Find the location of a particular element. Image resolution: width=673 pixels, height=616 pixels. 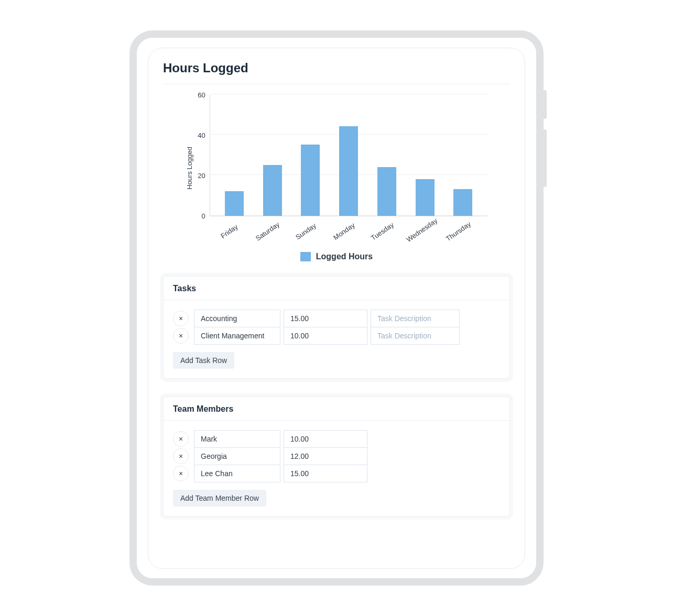

chart-plot is located at coordinates (349, 156).